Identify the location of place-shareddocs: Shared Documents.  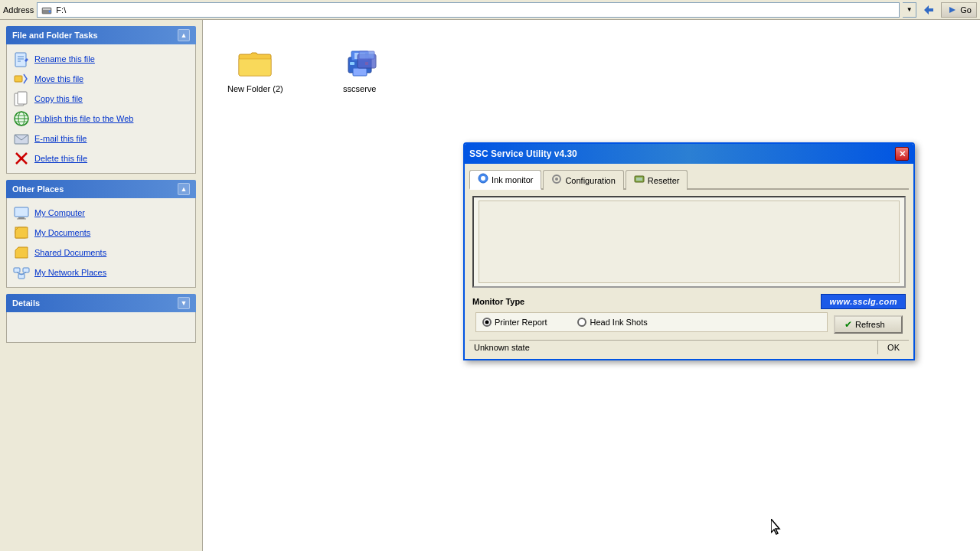
(101, 253).